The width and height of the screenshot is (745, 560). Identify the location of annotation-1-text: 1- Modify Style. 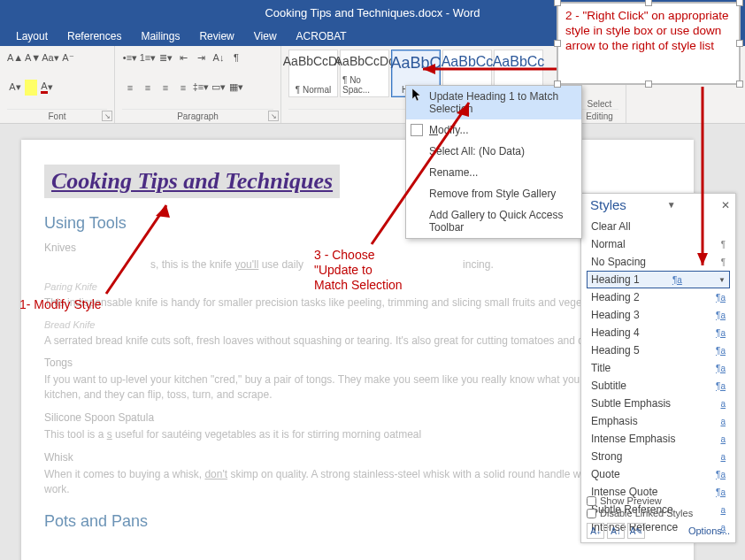
(60, 304).